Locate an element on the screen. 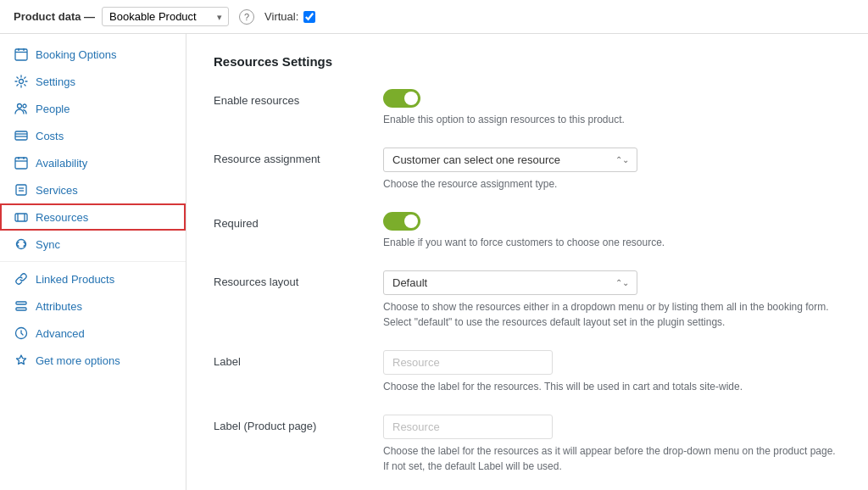 Image resolution: width=868 pixels, height=490 pixels. section-title: Resources Settings is located at coordinates (527, 61).